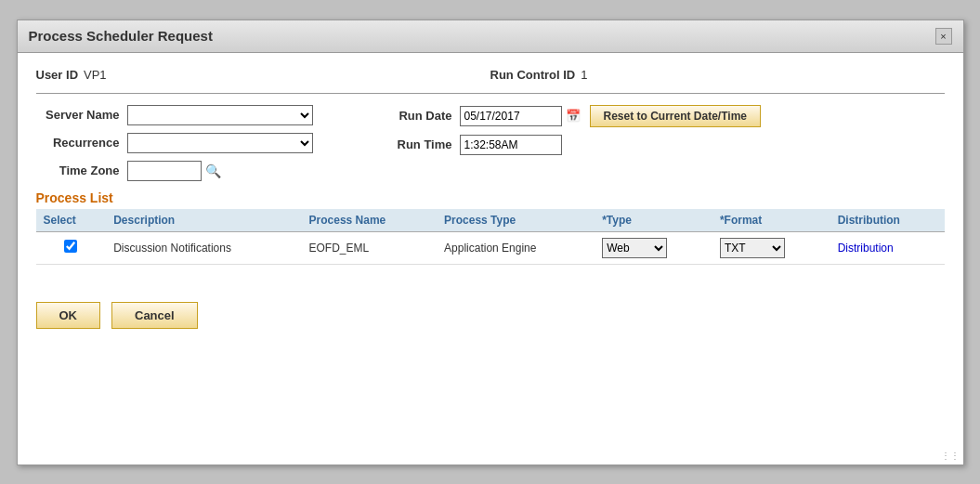 The width and height of the screenshot is (980, 484). What do you see at coordinates (175, 143) in the screenshot?
I see `form-left: Server Name Recurrence Time Zone 🔍` at bounding box center [175, 143].